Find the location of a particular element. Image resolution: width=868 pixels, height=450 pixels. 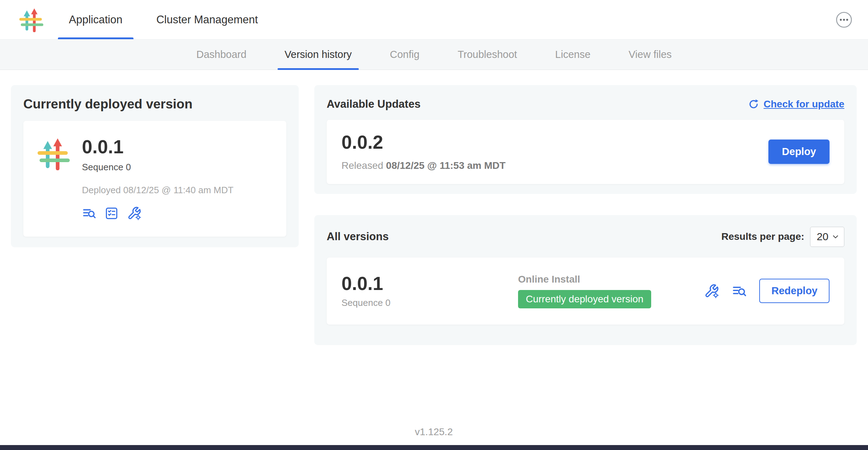

preflight-checks-button is located at coordinates (112, 213).